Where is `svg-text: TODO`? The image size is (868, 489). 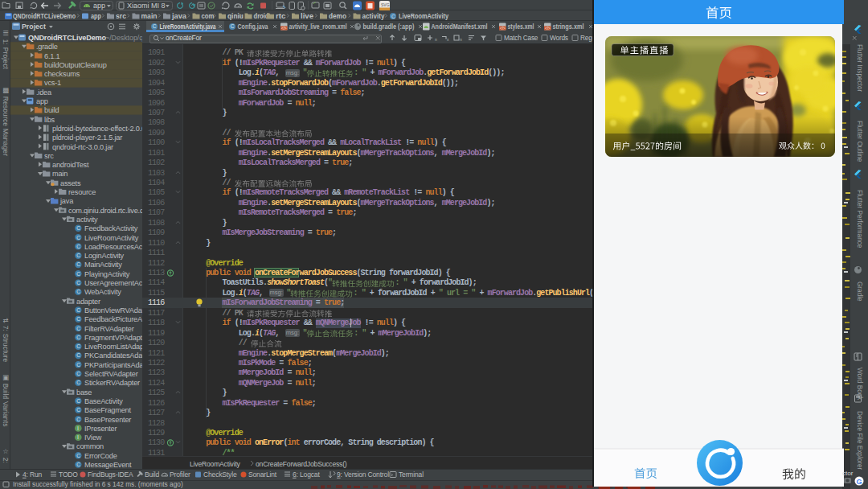 svg-text: TODO is located at coordinates (68, 475).